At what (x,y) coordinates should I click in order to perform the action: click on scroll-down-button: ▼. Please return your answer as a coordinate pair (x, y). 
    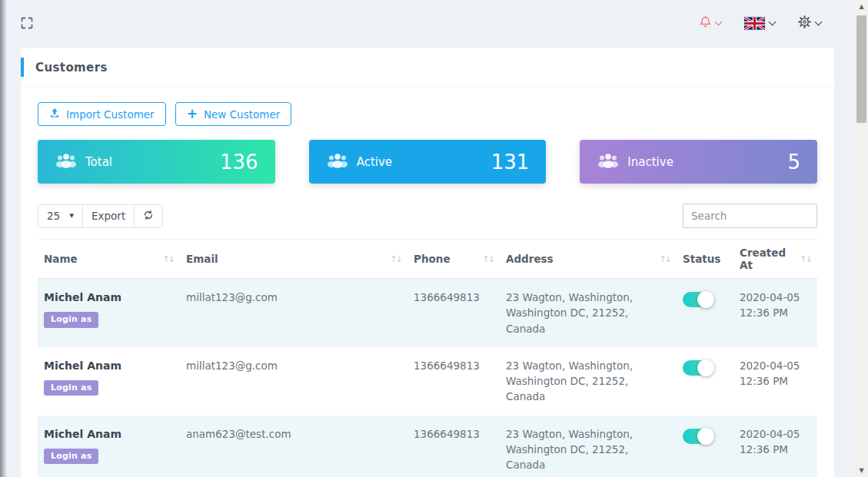
    Looking at the image, I should click on (861, 470).